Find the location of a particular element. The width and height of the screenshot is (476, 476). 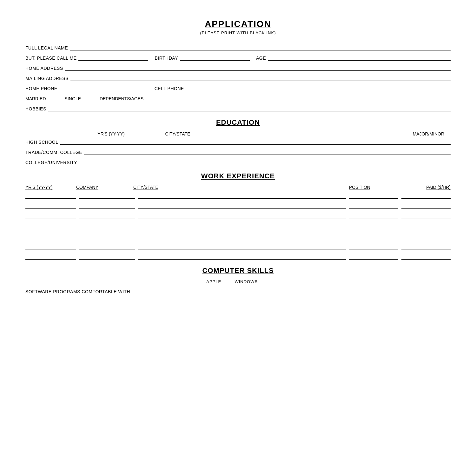

married-label: MARRIED is located at coordinates (36, 99).